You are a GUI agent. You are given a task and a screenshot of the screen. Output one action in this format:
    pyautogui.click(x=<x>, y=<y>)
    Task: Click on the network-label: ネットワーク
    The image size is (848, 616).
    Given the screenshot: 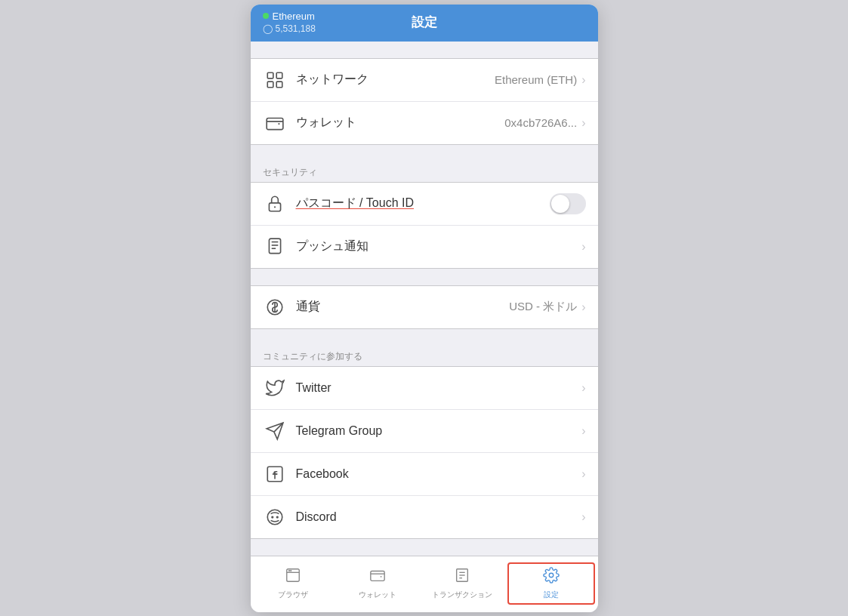 What is the action you would take?
    pyautogui.click(x=396, y=80)
    